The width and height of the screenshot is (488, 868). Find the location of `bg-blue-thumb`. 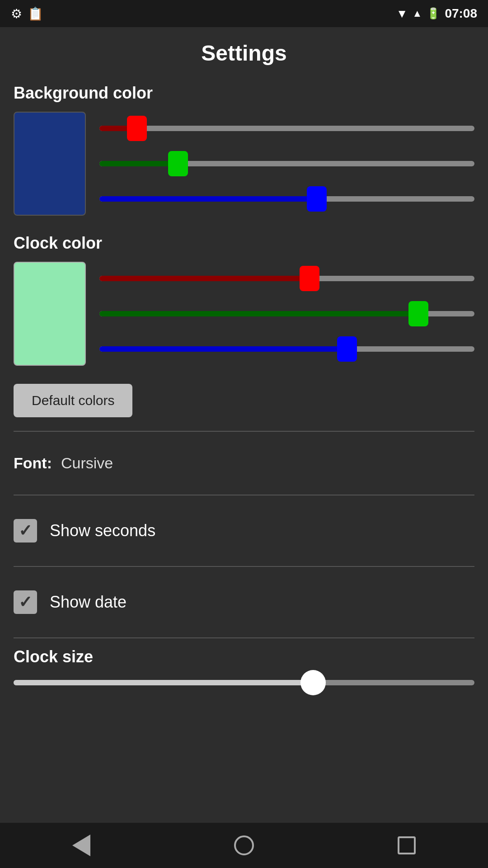

bg-blue-thumb is located at coordinates (317, 199).